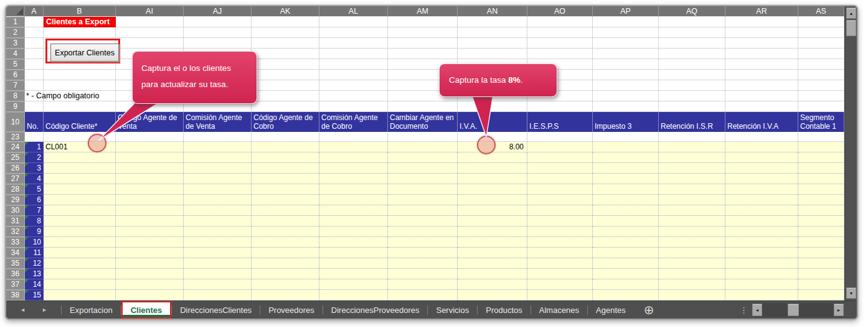  I want to click on cell-AM27, so click(423, 179).